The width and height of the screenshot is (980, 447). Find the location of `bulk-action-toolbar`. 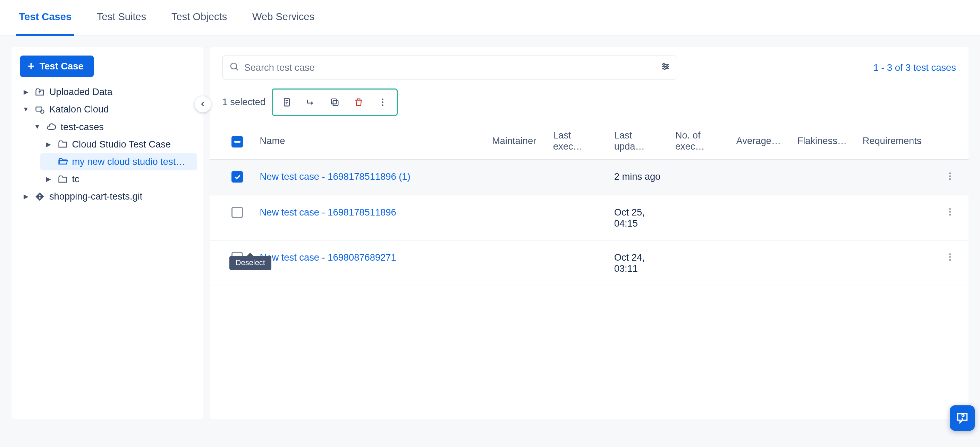

bulk-action-toolbar is located at coordinates (335, 102).